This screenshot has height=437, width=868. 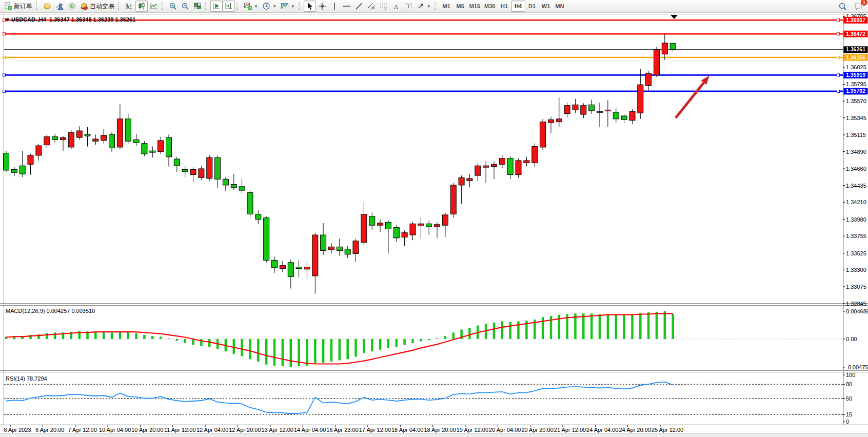 What do you see at coordinates (489, 6) in the screenshot?
I see `timeframe-m30-button: M30` at bounding box center [489, 6].